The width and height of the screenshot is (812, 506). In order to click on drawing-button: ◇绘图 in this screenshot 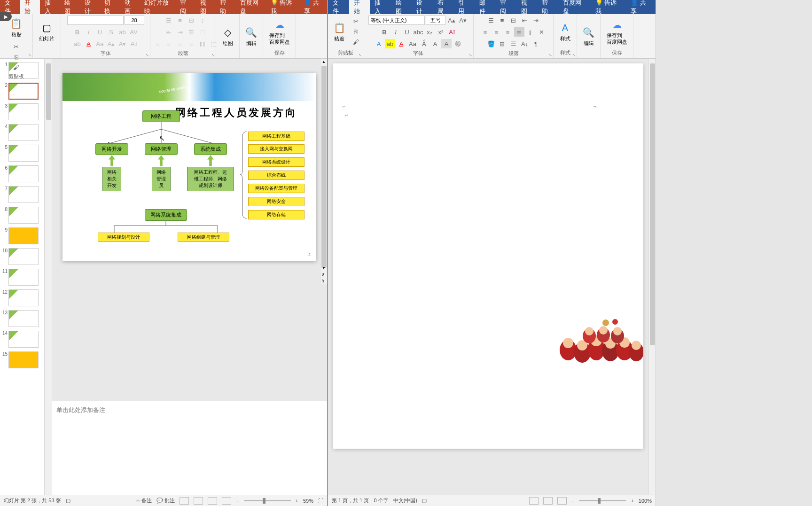, I will do `click(228, 37)`.